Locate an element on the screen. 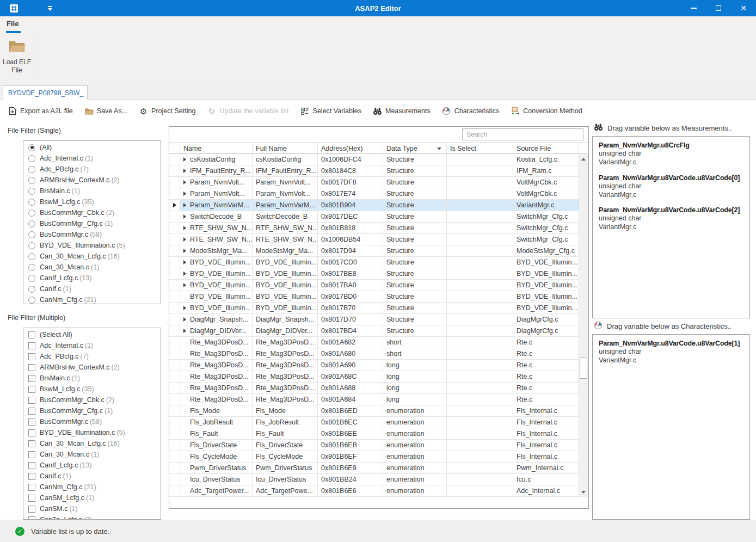  table-row: BYD_VDE_Illumin... BYD_VDE_Illumin... 0x… is located at coordinates (379, 297).